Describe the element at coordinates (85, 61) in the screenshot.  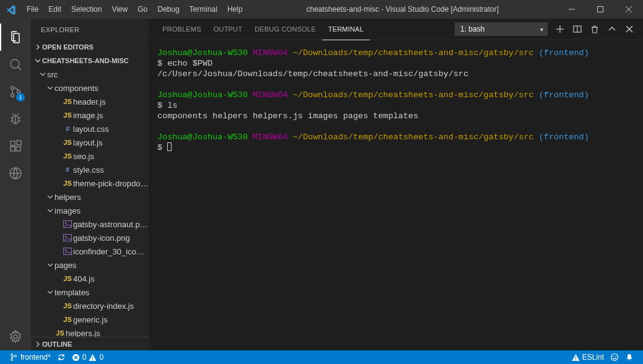
I see `project-label: CHEATSHEETS-AND-MISC` at that location.